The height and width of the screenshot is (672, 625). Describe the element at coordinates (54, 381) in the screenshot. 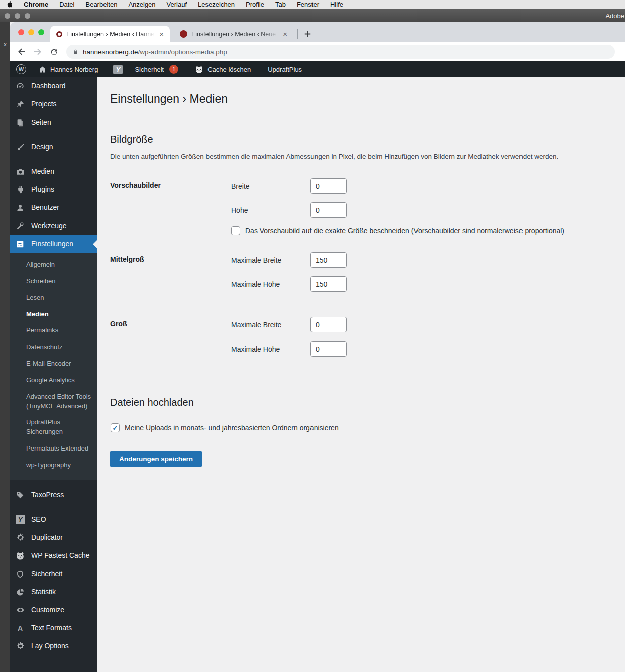

I see `sidebar-subitem-google-analytics: Google Analytics` at that location.